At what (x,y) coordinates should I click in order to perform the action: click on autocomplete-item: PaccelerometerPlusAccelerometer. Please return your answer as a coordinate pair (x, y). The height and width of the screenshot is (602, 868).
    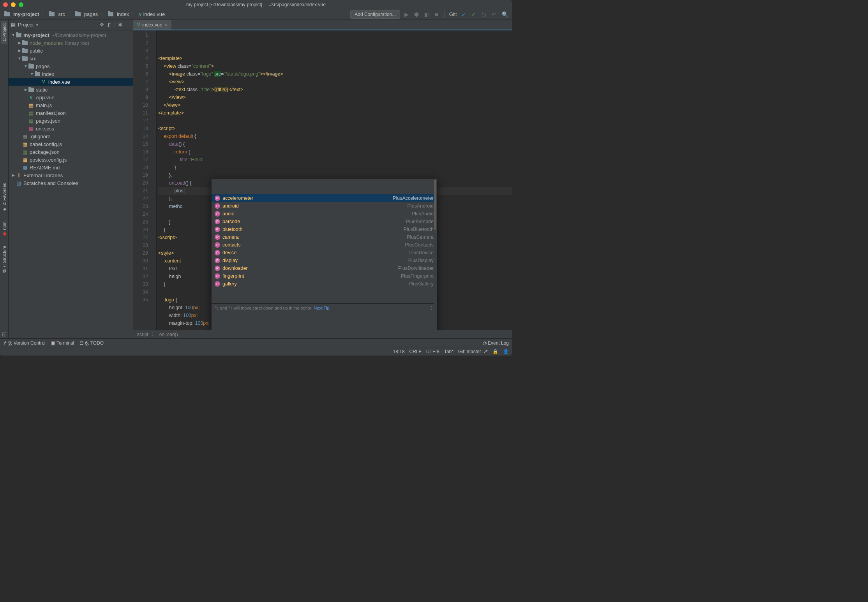
    Looking at the image, I should click on (324, 198).